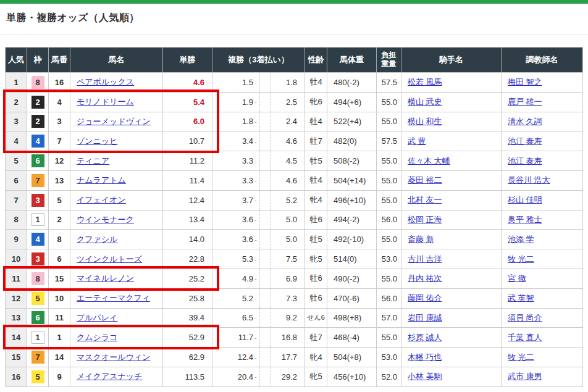 Image resolution: width=588 pixels, height=392 pixels. I want to click on jockey-link: 横山 和生, so click(425, 122).